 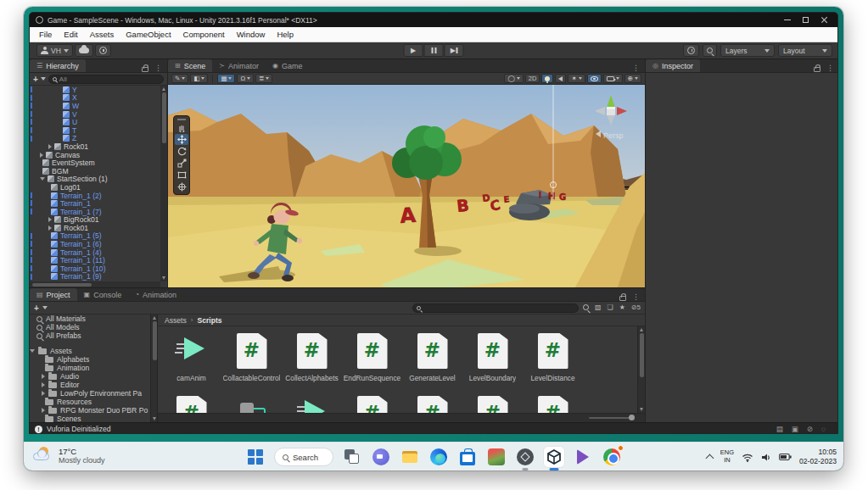 What do you see at coordinates (36, 80) in the screenshot?
I see `add-gameobject-button: +` at bounding box center [36, 80].